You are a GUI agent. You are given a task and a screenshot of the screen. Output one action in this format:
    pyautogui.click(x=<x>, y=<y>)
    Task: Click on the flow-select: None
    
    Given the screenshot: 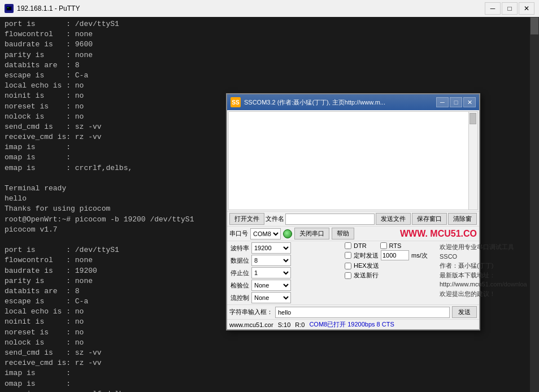 What is the action you would take?
    pyautogui.click(x=271, y=298)
    